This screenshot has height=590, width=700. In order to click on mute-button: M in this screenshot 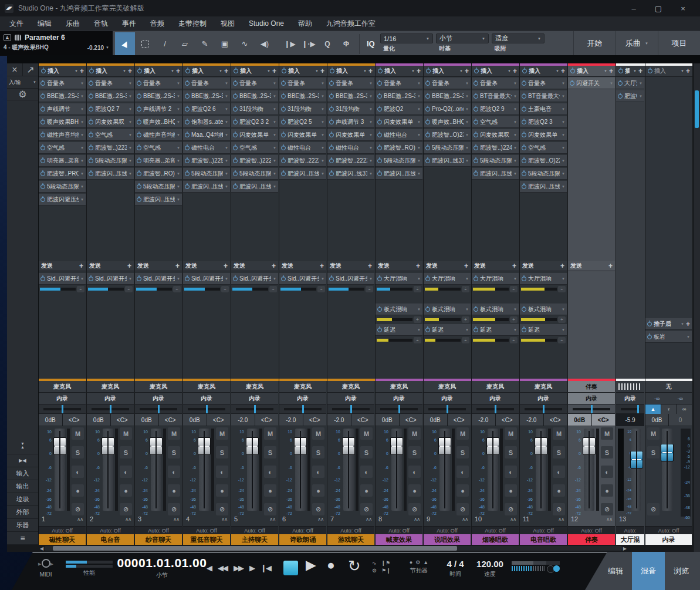, I will do `click(510, 433)`.